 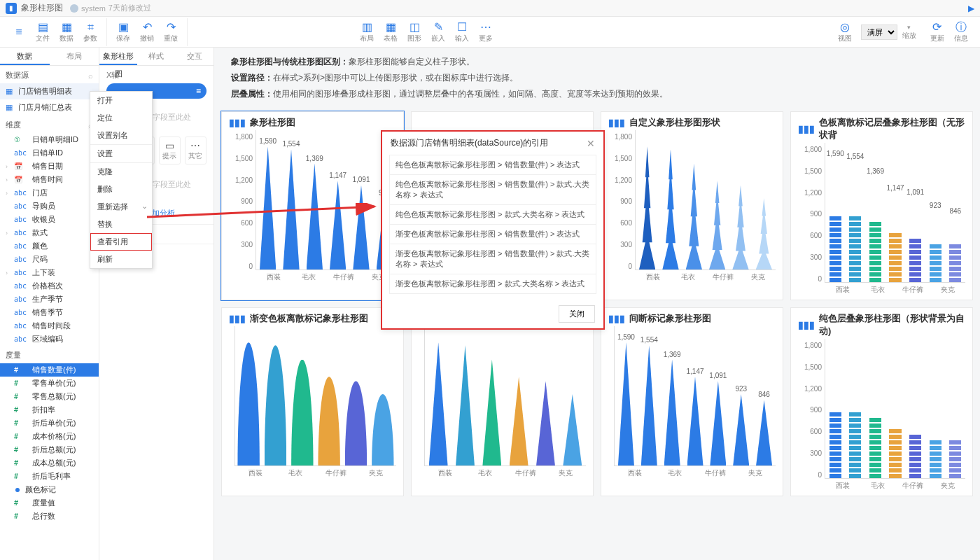 I want to click on info-button: ⓘ信息, so click(x=961, y=32).